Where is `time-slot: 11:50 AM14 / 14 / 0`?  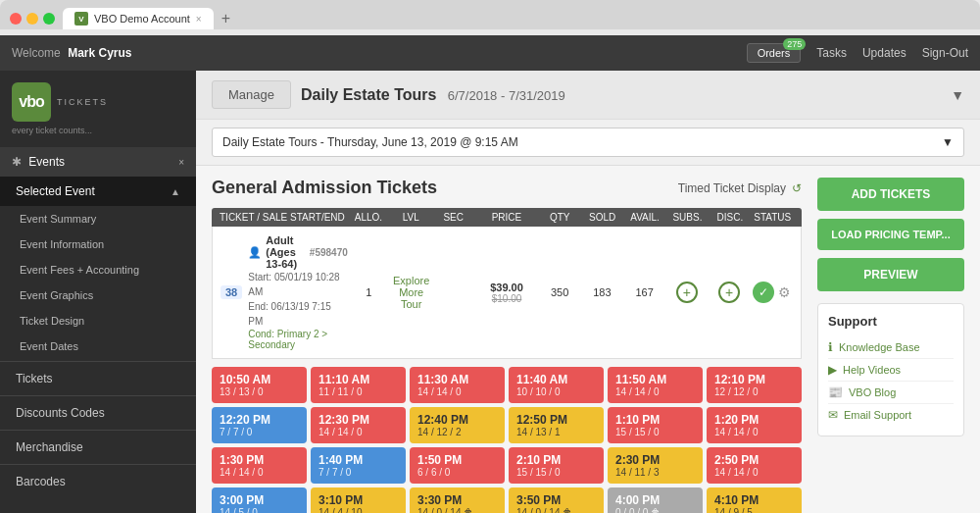 time-slot: 11:50 AM14 / 14 / 0 is located at coordinates (655, 385).